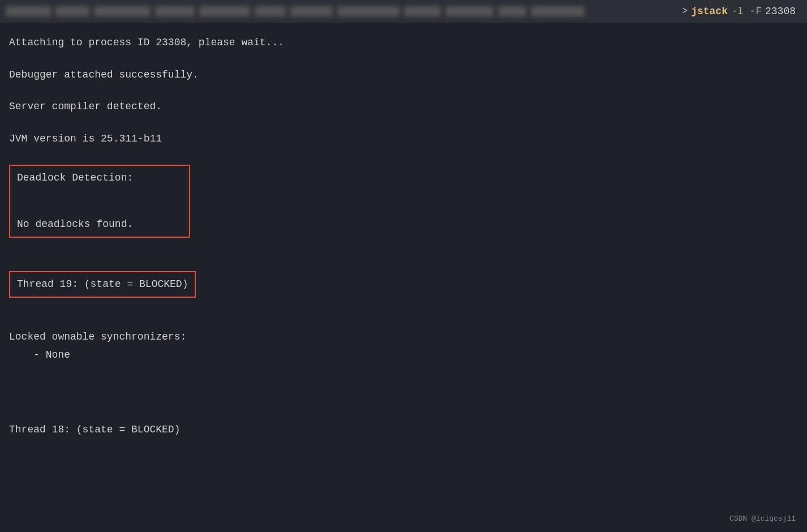 Image resolution: width=807 pixels, height=532 pixels. I want to click on command-flags: -l -F, so click(746, 11).